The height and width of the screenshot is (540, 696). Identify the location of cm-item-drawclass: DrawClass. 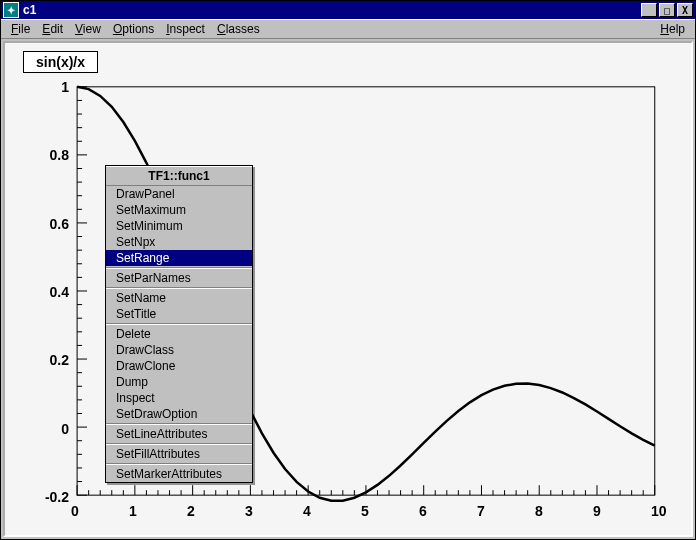
(179, 350).